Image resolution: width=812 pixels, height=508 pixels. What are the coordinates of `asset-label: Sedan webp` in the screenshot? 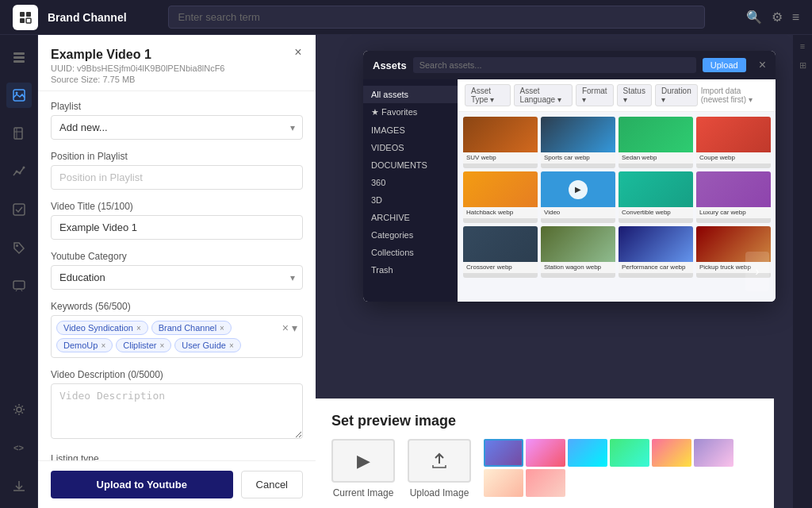 It's located at (656, 158).